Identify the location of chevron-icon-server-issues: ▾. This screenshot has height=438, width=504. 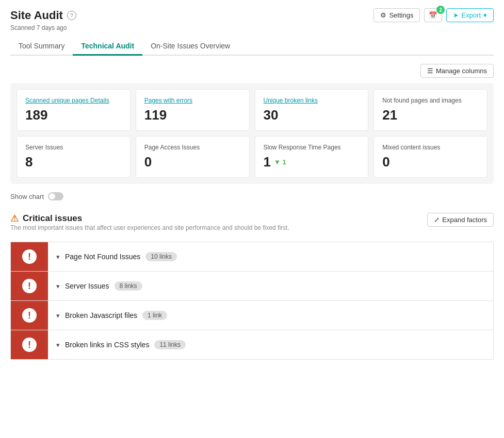
(58, 287).